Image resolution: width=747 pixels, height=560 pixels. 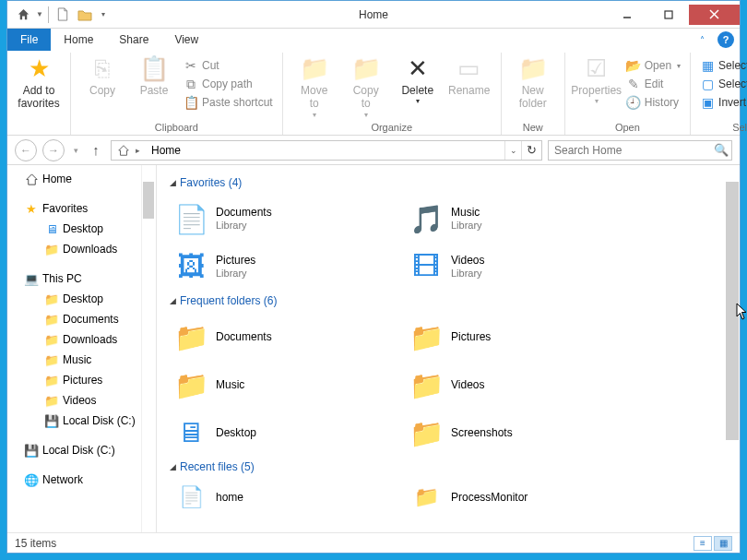 I want to click on chevron-down-icon: ▾, so click(x=103, y=15).